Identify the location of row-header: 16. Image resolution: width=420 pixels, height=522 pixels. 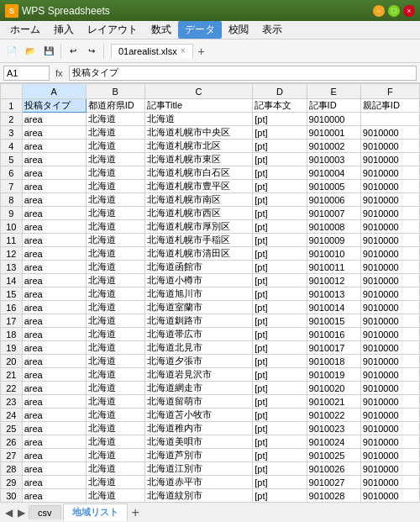
(12, 308).